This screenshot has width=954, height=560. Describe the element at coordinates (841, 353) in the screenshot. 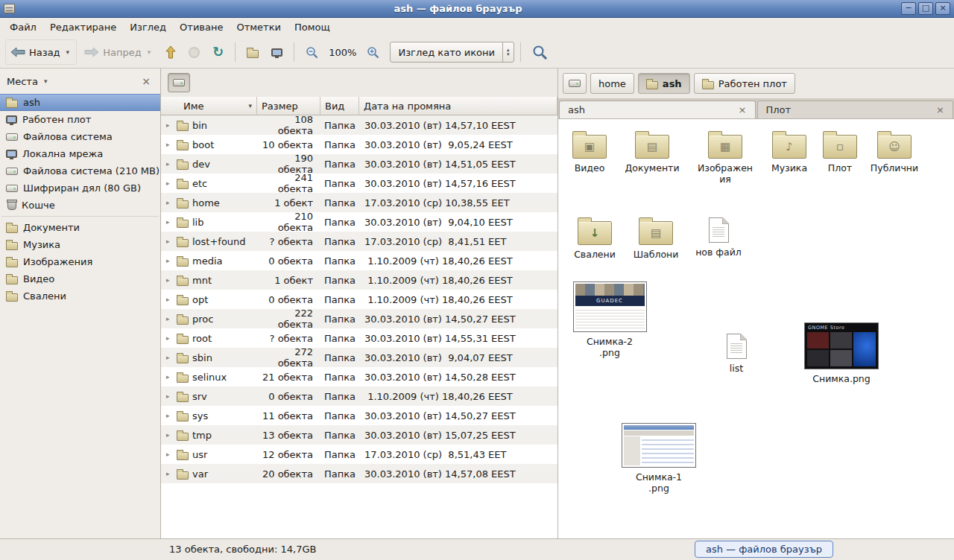

I see `icon-view-item-snimka: GNOME Store Снимка.png` at that location.